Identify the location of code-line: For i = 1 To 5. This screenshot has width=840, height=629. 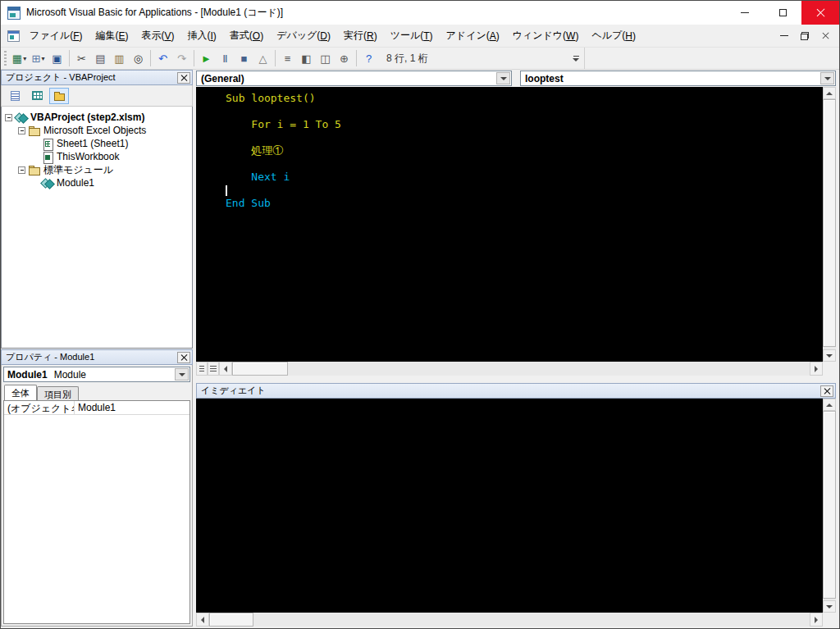
(524, 125).